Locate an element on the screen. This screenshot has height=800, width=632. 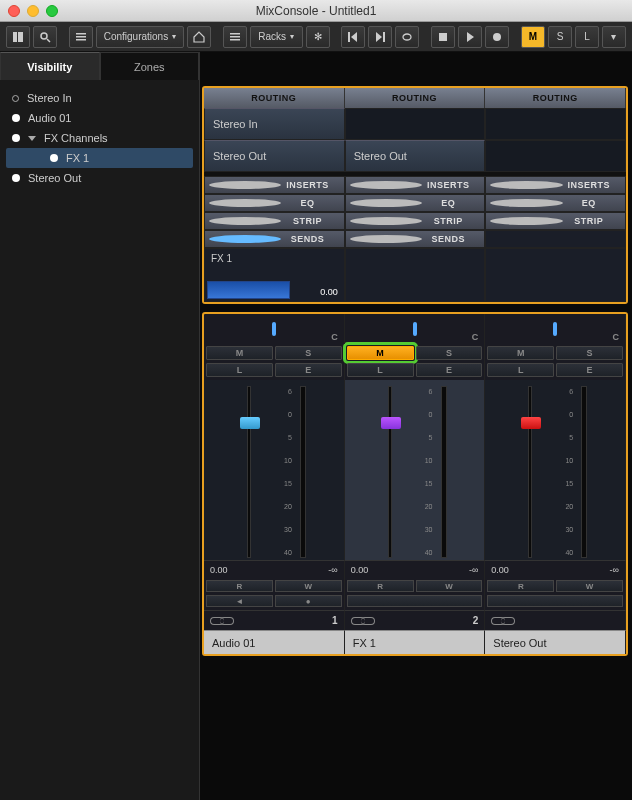
global-listen-button: L is located at coordinates (587, 37).